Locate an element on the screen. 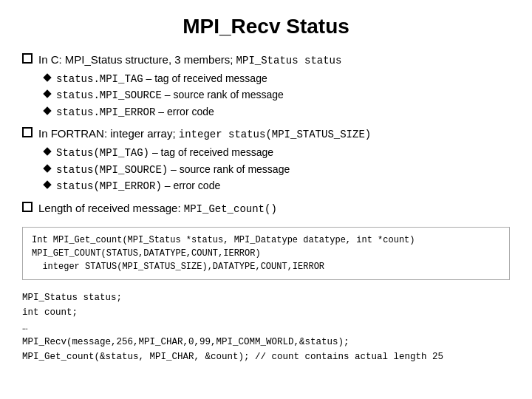  bullet-2-square is located at coordinates (27, 132).